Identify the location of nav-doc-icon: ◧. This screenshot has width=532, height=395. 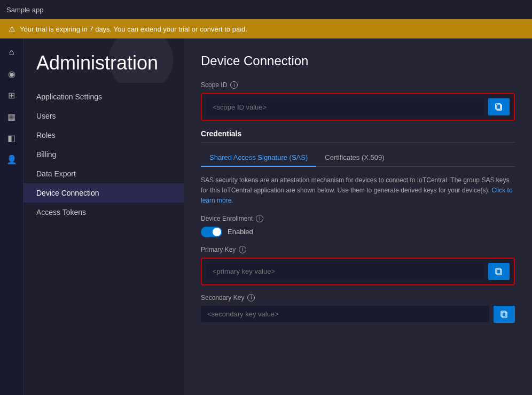
(12, 138).